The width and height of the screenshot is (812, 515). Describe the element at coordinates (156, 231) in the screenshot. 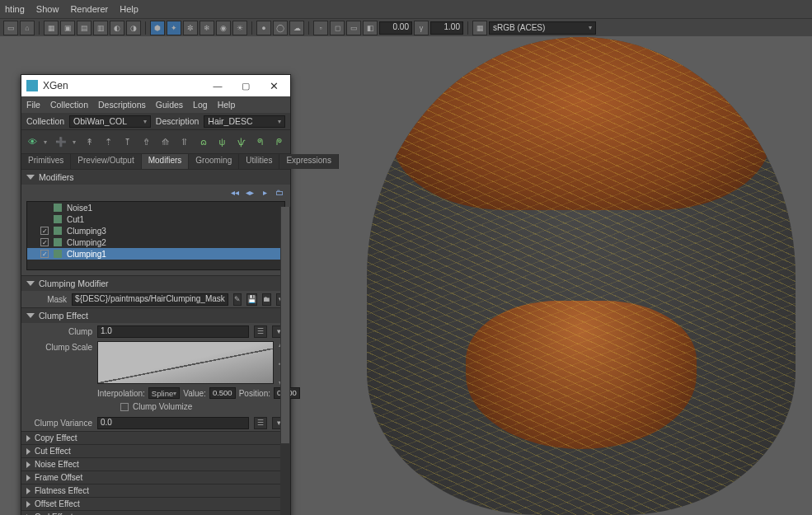

I see `modifier-row-clumping3: Clumping3` at that location.